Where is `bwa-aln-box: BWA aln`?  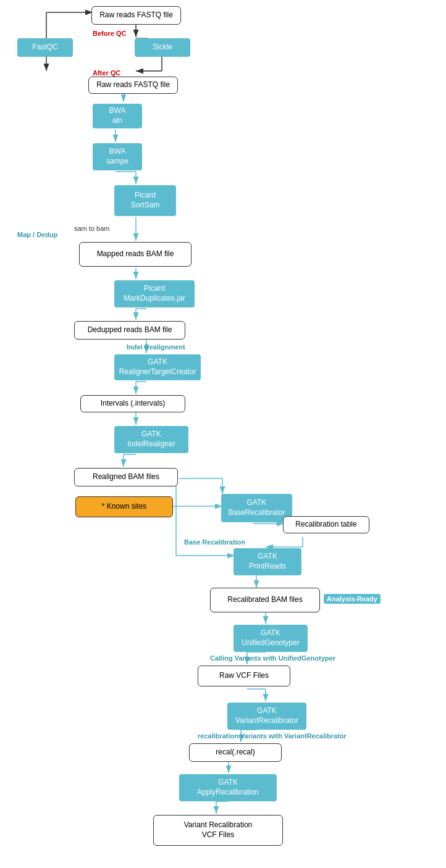 bwa-aln-box: BWA aln is located at coordinates (117, 116).